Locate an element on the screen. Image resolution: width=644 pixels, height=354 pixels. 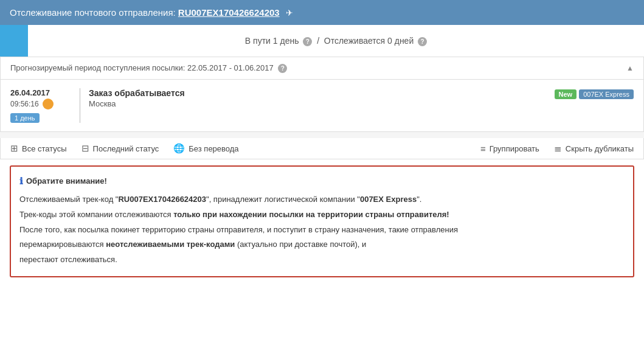
forecast-row: Прогнозируемый период поступления посылк… is located at coordinates (322, 68).